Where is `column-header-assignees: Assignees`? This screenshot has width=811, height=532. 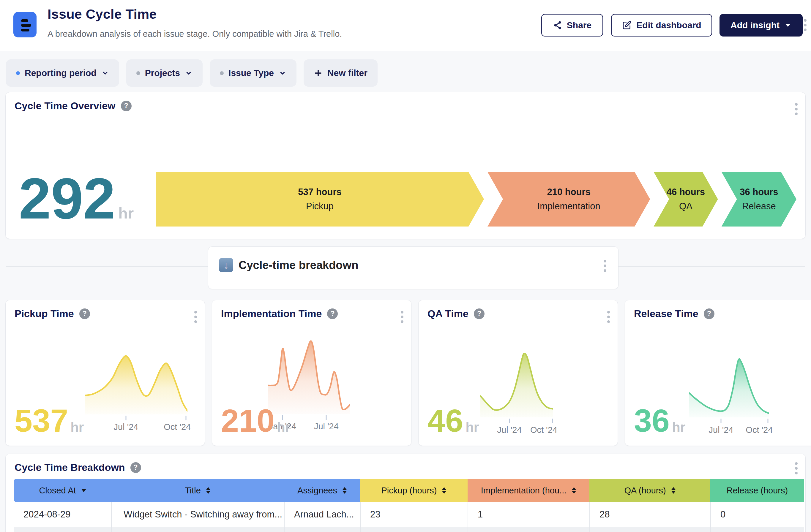
column-header-assignees: Assignees is located at coordinates (322, 490).